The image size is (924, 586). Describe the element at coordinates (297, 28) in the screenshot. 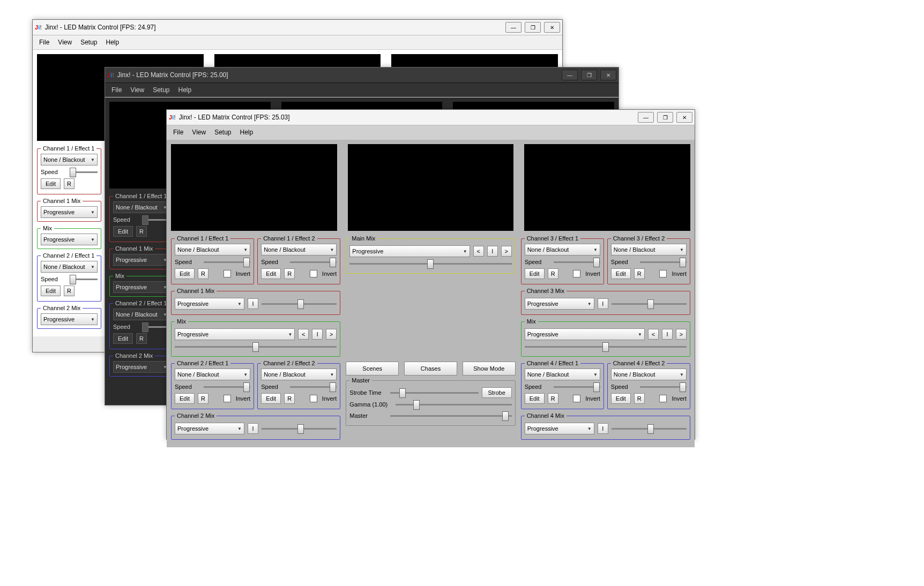

I see `titlebar: Ji! Jinx! - LED Matrix Control [FPS: 24.…` at that location.